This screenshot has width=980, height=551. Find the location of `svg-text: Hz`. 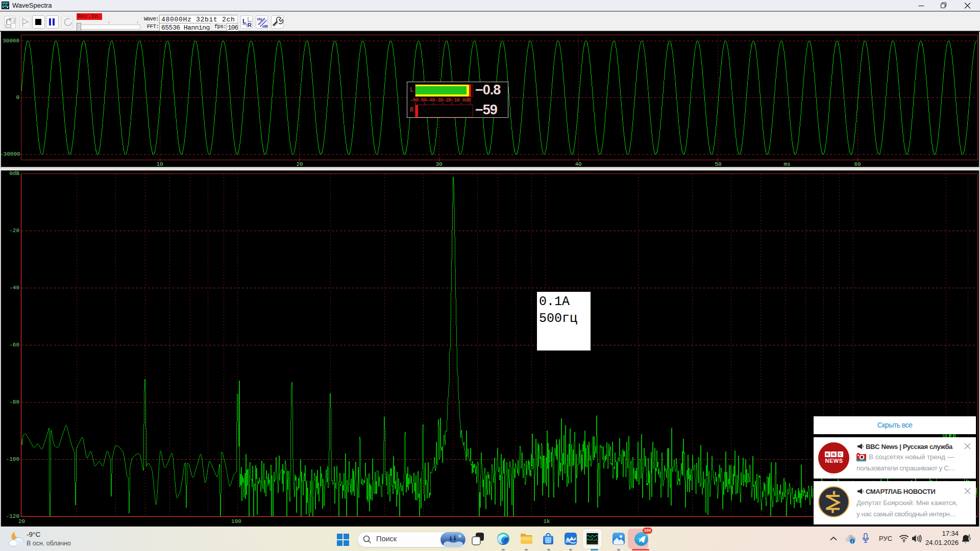

svg-text: Hz is located at coordinates (260, 19).